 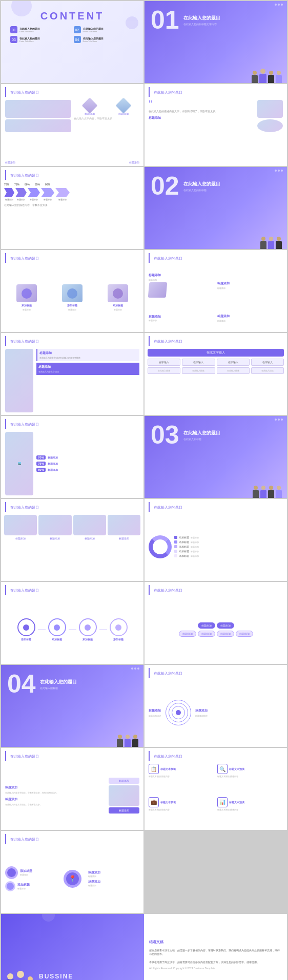 I want to click on chapter-number-1: 01, so click(x=165, y=20).